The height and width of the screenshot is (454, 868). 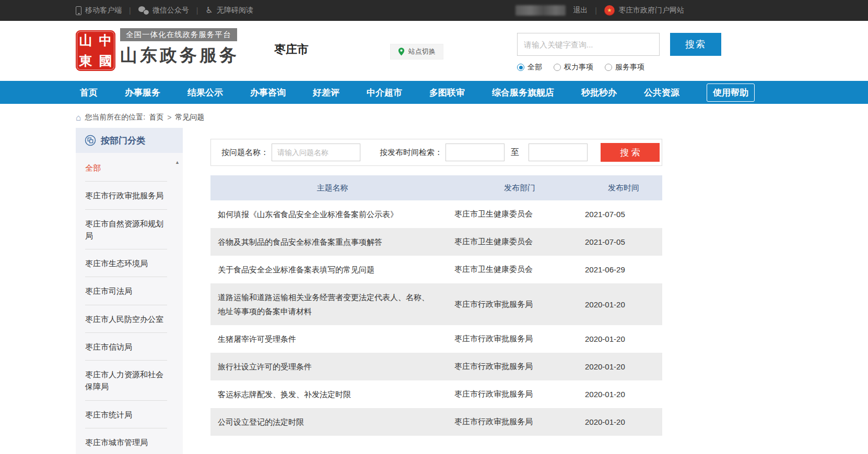 I want to click on nav-item: 公共资源, so click(x=662, y=93).